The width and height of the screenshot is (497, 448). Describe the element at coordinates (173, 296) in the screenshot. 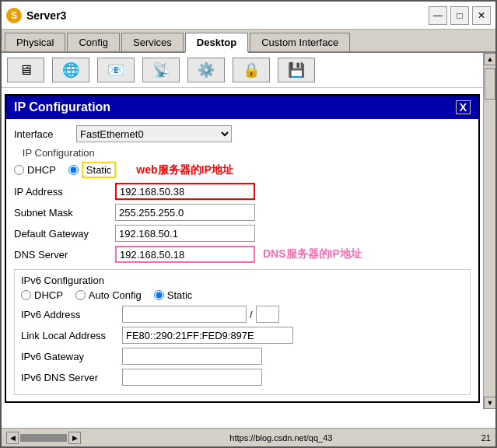

I see `ipv6-static-item: Static` at that location.